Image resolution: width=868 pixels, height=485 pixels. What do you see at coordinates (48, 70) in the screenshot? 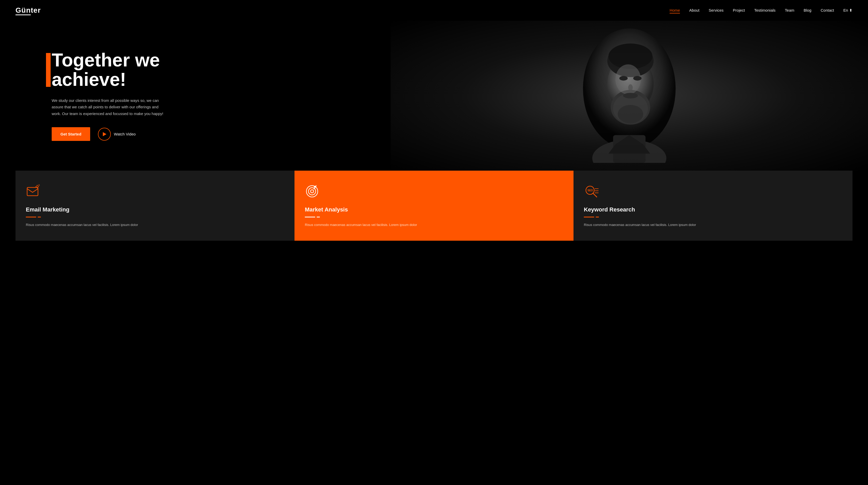
I see `title-accent-bar` at bounding box center [48, 70].